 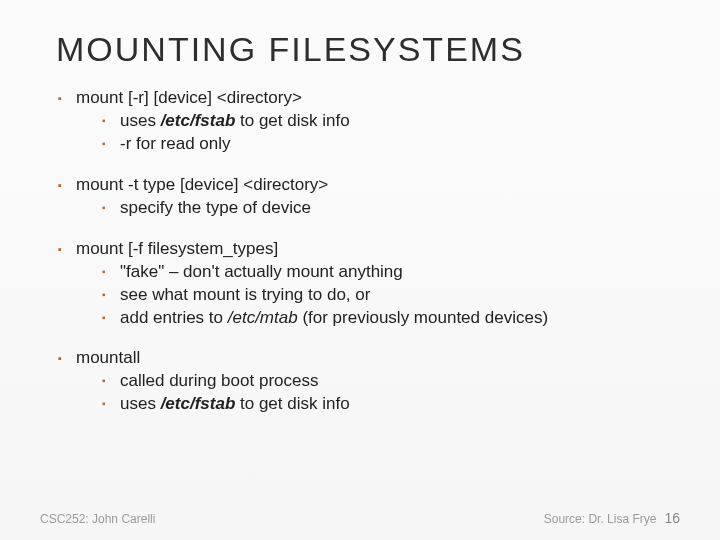 I want to click on bullet-fake: "fake" – don't actually mount anything, so click(x=391, y=272).